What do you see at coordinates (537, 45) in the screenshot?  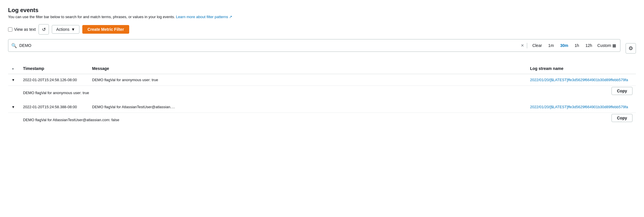 I see `clear-time-button: Clear` at bounding box center [537, 45].